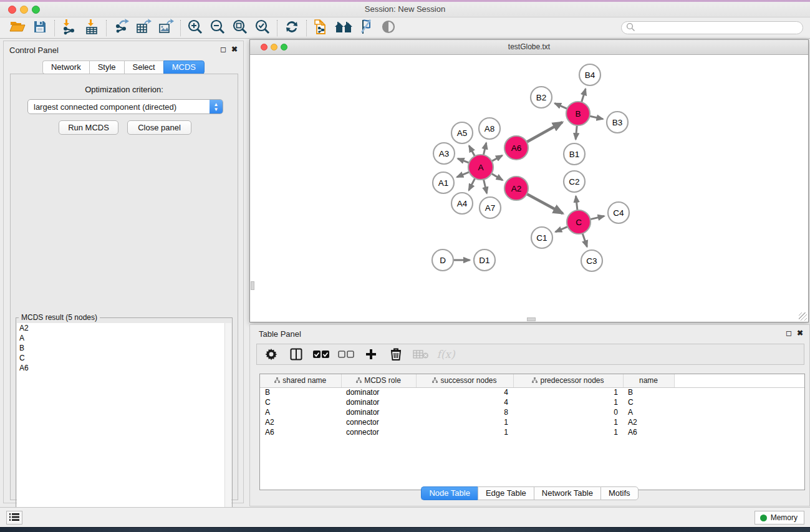 The height and width of the screenshot is (532, 810). What do you see at coordinates (121, 358) in the screenshot?
I see `mcds-result-item: C` at bounding box center [121, 358].